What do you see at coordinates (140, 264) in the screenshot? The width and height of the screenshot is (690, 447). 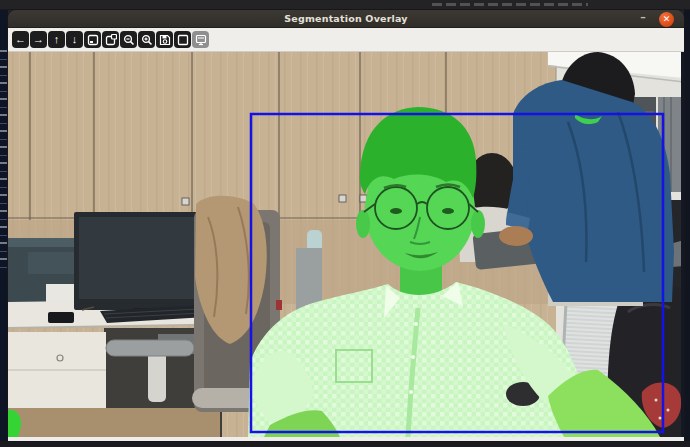 I see `monitor` at bounding box center [140, 264].